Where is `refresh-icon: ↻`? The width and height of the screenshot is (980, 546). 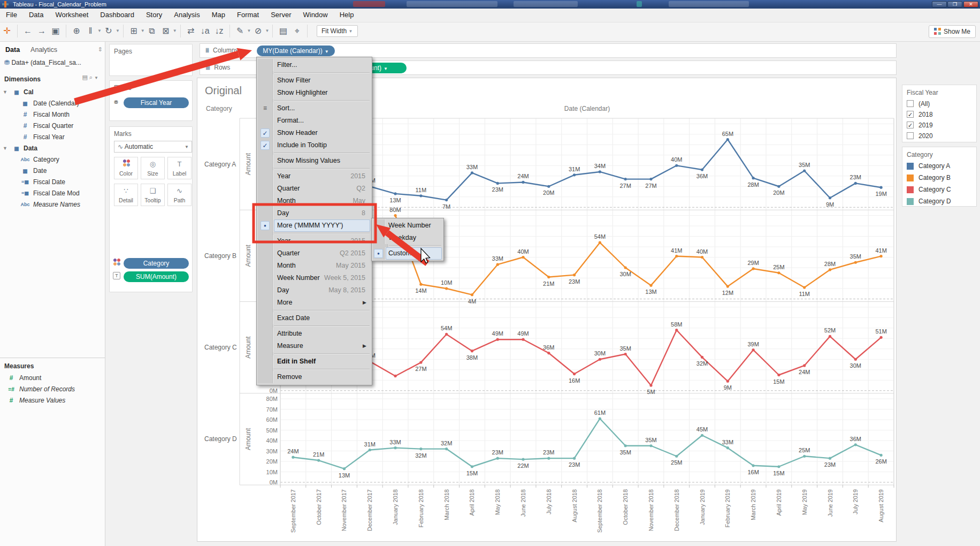
refresh-icon: ↻ is located at coordinates (109, 31).